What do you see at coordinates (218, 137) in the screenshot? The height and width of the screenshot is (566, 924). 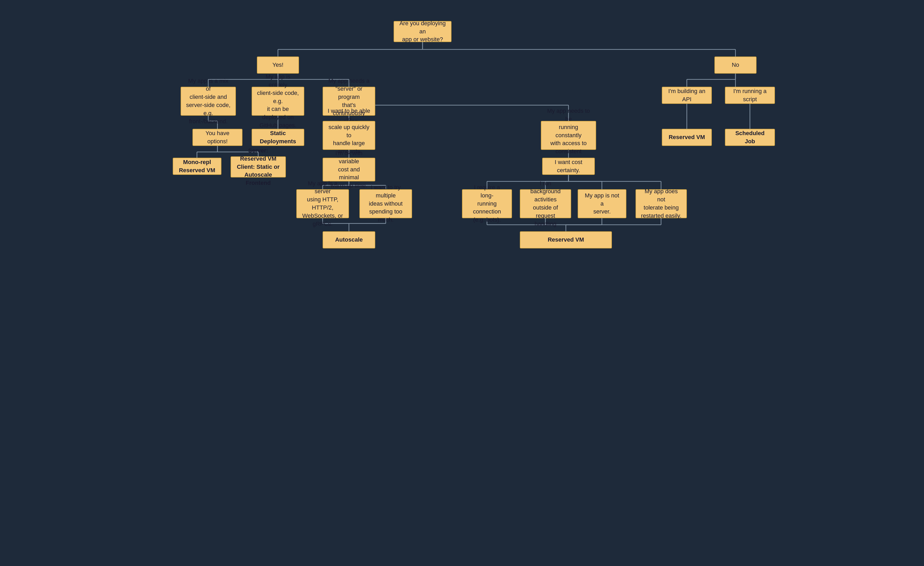 I see `you-have-options-node: You have options!` at bounding box center [218, 137].